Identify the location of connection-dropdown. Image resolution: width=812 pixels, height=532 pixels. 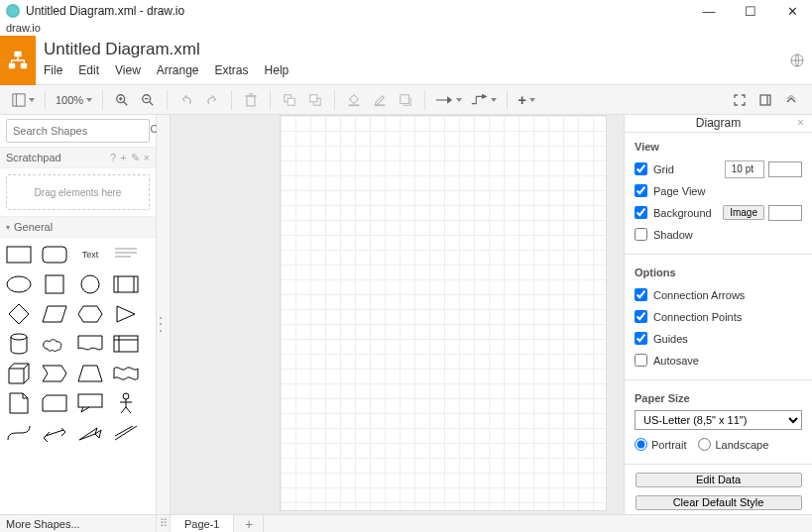
(448, 100).